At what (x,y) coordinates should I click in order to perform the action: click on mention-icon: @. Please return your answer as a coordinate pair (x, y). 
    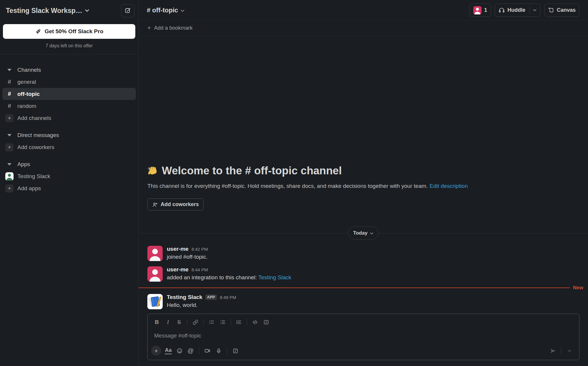
    Looking at the image, I should click on (191, 351).